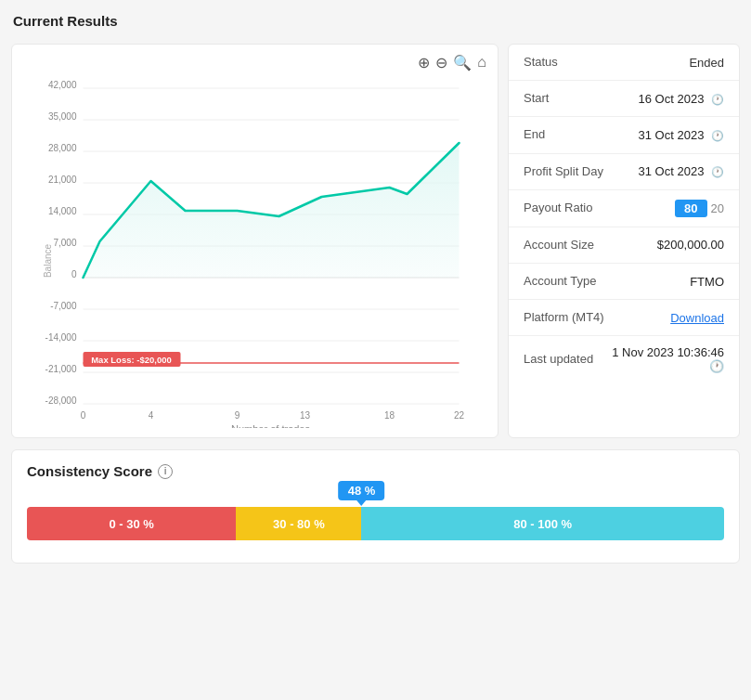 The height and width of the screenshot is (700, 751). What do you see at coordinates (375, 472) in the screenshot?
I see `consistency-title-row: Consistency Score i` at bounding box center [375, 472].